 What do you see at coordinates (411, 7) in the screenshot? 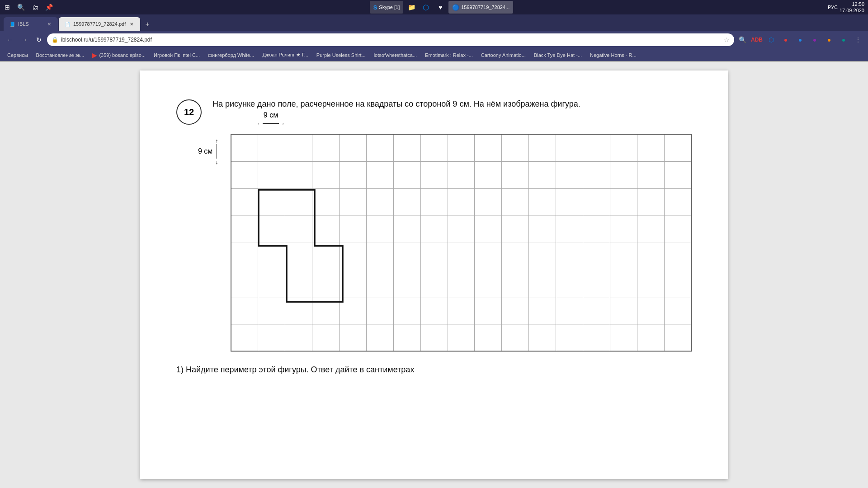
I see `taskbar-folder: 📁` at bounding box center [411, 7].